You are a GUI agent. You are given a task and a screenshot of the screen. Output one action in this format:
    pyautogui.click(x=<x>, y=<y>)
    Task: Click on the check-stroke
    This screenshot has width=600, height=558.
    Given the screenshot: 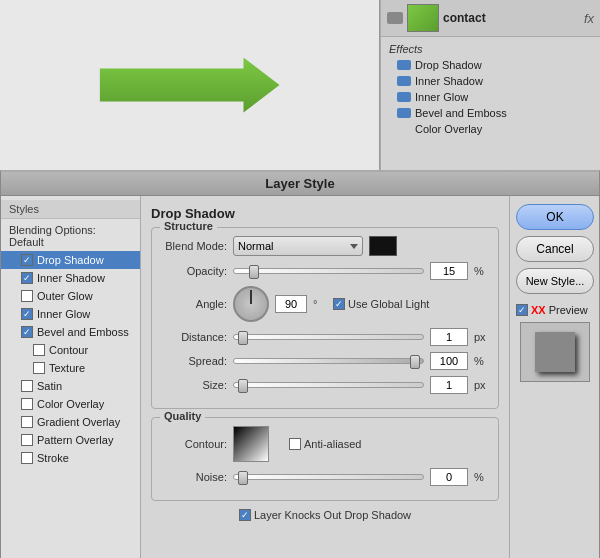 What is the action you would take?
    pyautogui.click(x=27, y=458)
    